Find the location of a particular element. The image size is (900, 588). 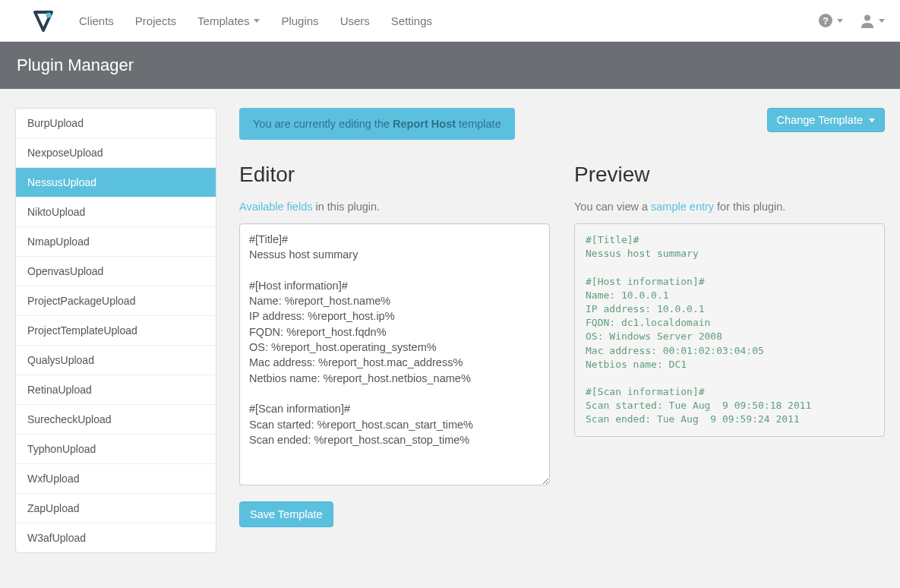

editor-subtext: Available fields in this plugin. is located at coordinates (395, 207).